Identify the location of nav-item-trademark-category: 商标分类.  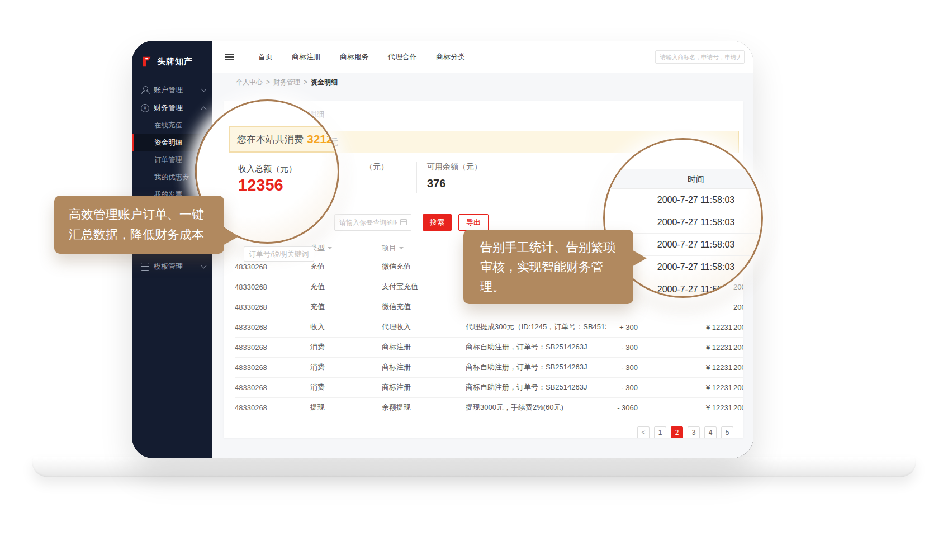
(451, 57).